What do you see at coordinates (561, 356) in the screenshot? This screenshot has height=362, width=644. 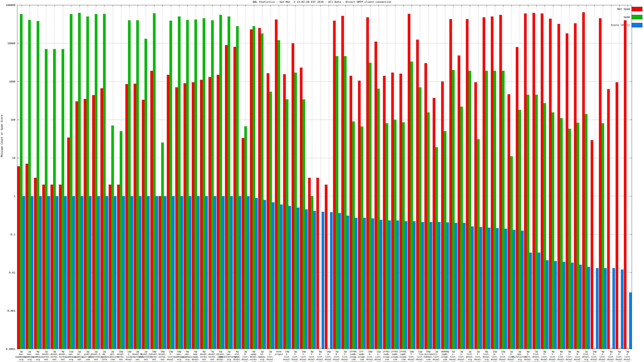 I see `x-tick-label: 4@ 3. list. dnswl. org origin` at bounding box center [561, 356].